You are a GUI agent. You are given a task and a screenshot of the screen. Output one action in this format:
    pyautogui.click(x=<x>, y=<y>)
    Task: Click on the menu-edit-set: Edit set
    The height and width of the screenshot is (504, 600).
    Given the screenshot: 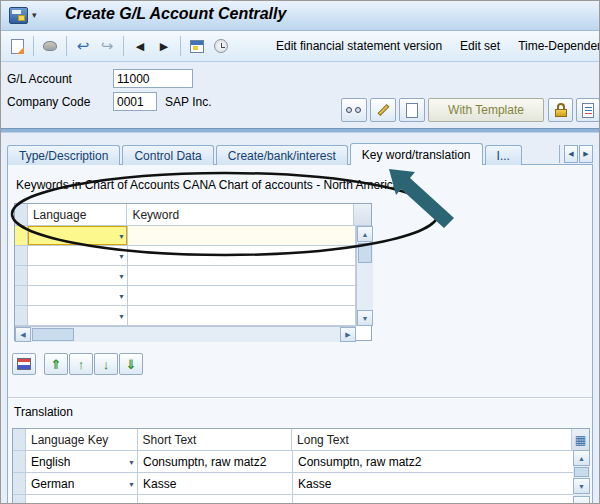 What is the action you would take?
    pyautogui.click(x=480, y=46)
    